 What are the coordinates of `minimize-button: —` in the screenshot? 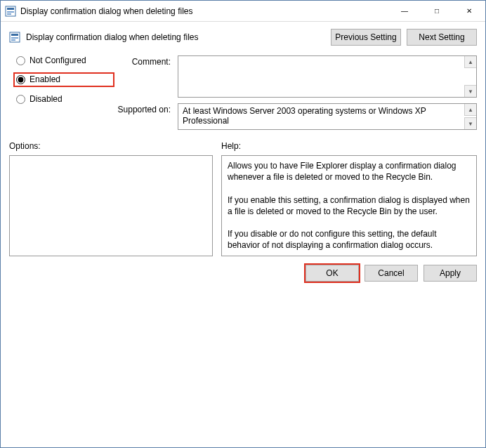 It's located at (405, 11).